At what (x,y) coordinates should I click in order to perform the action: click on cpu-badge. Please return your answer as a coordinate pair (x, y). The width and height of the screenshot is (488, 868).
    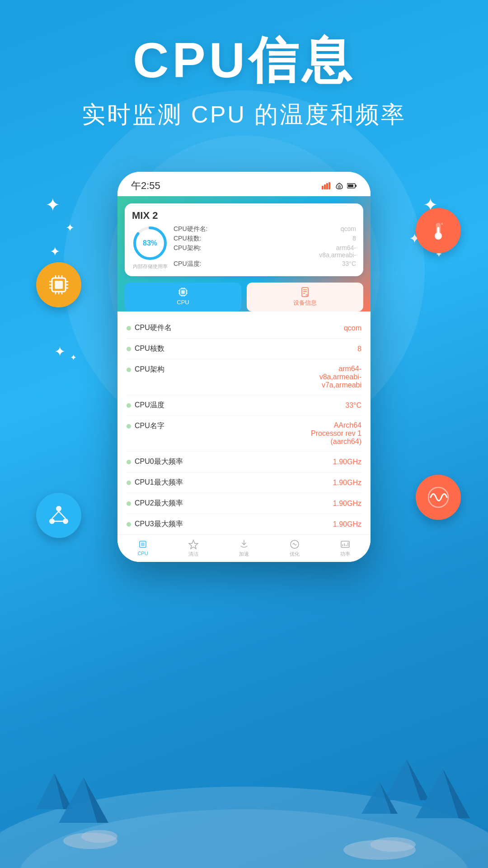
    Looking at the image, I should click on (59, 285).